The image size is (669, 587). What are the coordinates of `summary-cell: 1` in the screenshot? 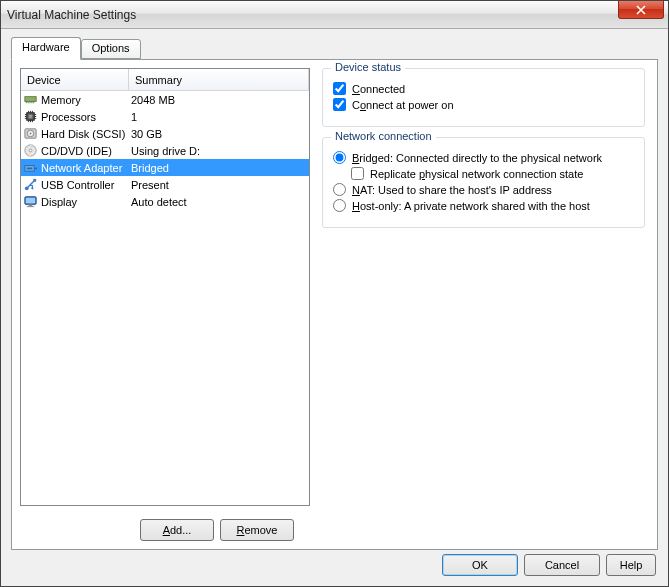 It's located at (219, 117).